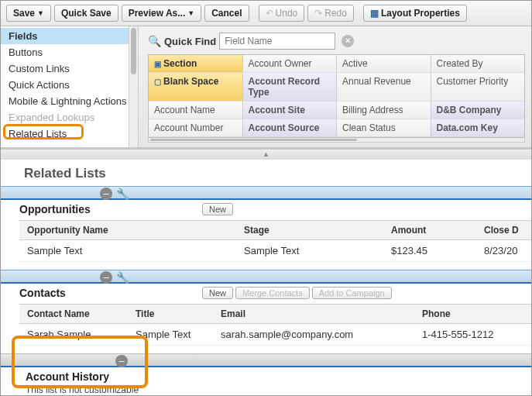 The width and height of the screenshot is (532, 396). What do you see at coordinates (70, 36) in the screenshot?
I see `sidebar-item-fields: Fields` at bounding box center [70, 36].